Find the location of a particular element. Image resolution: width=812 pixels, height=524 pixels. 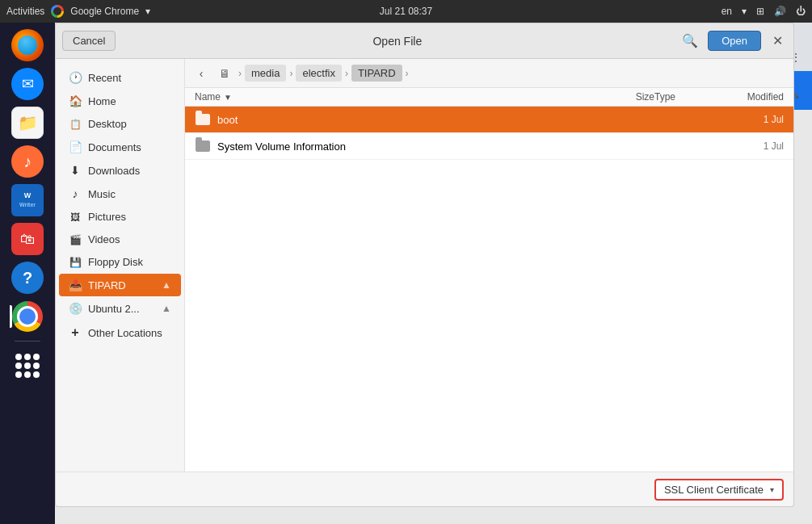

home-icon: 🏠 is located at coordinates (75, 101).